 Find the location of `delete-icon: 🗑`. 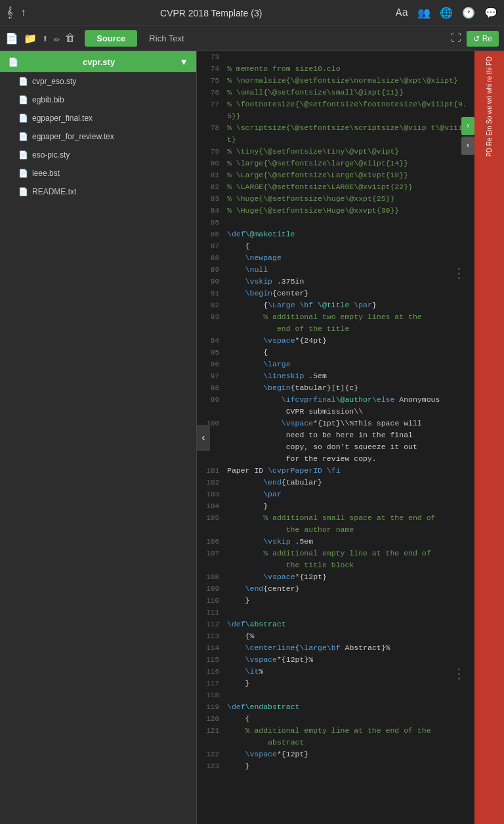

delete-icon: 🗑 is located at coordinates (70, 38).